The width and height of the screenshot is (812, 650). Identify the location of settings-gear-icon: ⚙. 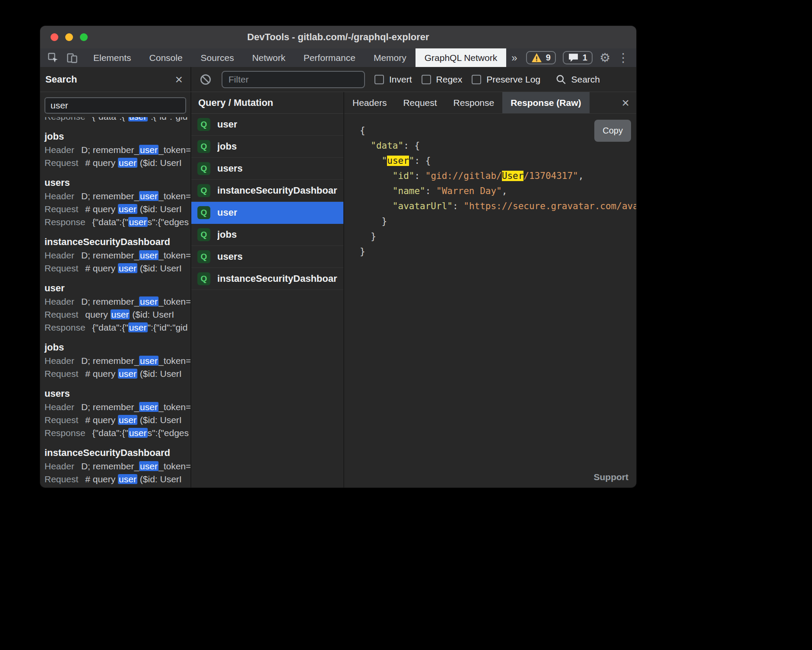
(605, 58).